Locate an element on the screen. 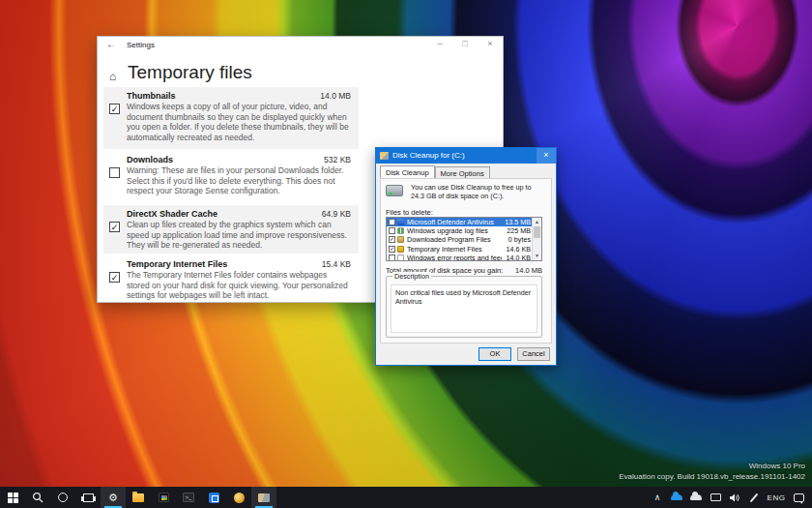 The height and width of the screenshot is (508, 812). windows-logo-icon is located at coordinates (14, 497).